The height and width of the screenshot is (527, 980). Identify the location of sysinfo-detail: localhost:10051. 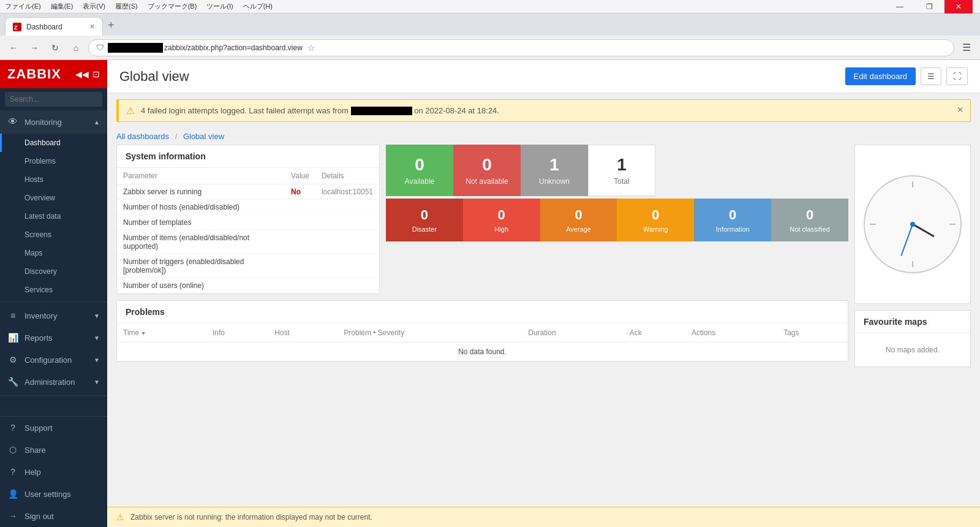
(347, 192).